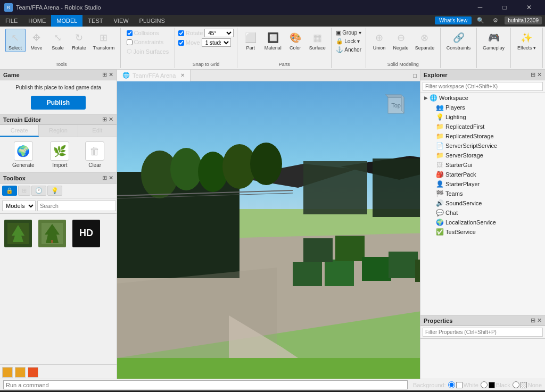 The width and height of the screenshot is (545, 392). I want to click on properties-search-input, so click(483, 332).